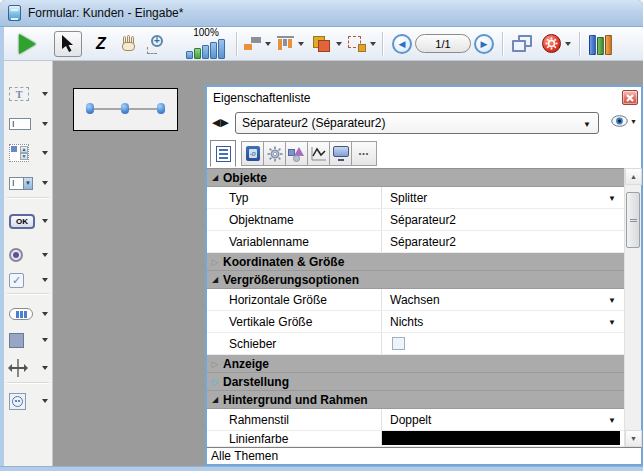  What do you see at coordinates (416, 382) in the screenshot?
I see `section-darstellung: ▷ Darstellung` at bounding box center [416, 382].